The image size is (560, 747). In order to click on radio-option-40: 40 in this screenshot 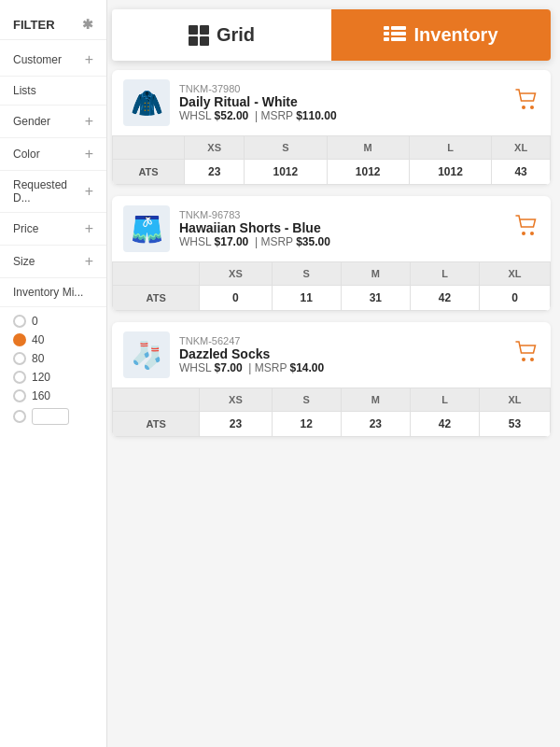, I will do `click(53, 340)`.